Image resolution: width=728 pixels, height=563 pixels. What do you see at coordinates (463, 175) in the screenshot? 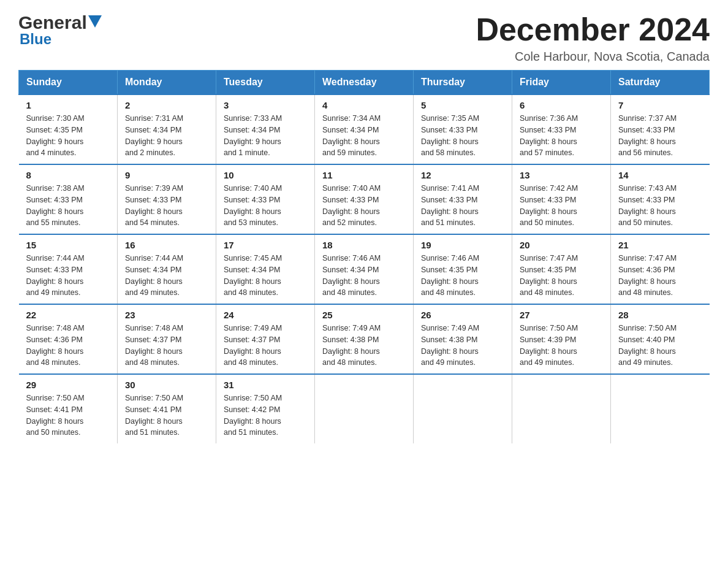
I see `day-number: 12` at bounding box center [463, 175].